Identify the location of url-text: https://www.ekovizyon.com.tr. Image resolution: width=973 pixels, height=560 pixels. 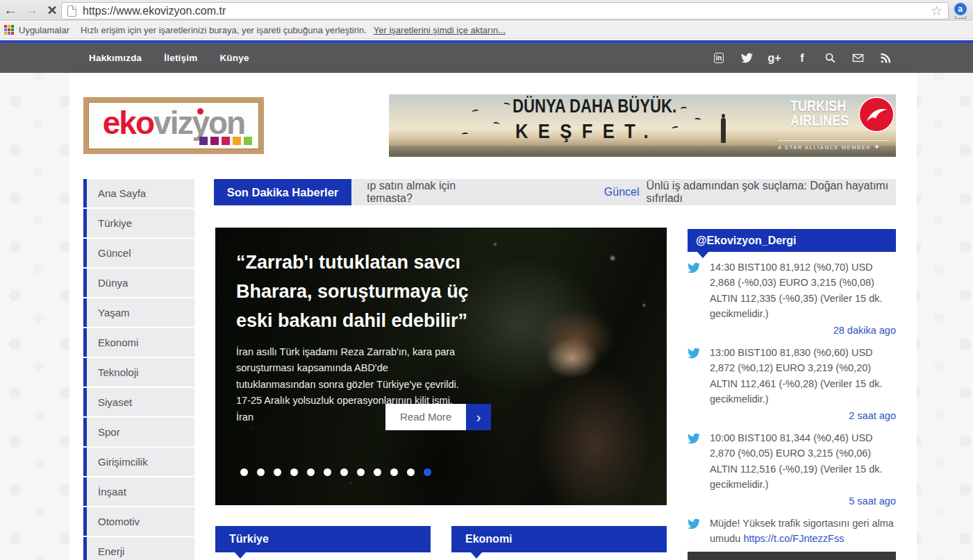
(507, 11).